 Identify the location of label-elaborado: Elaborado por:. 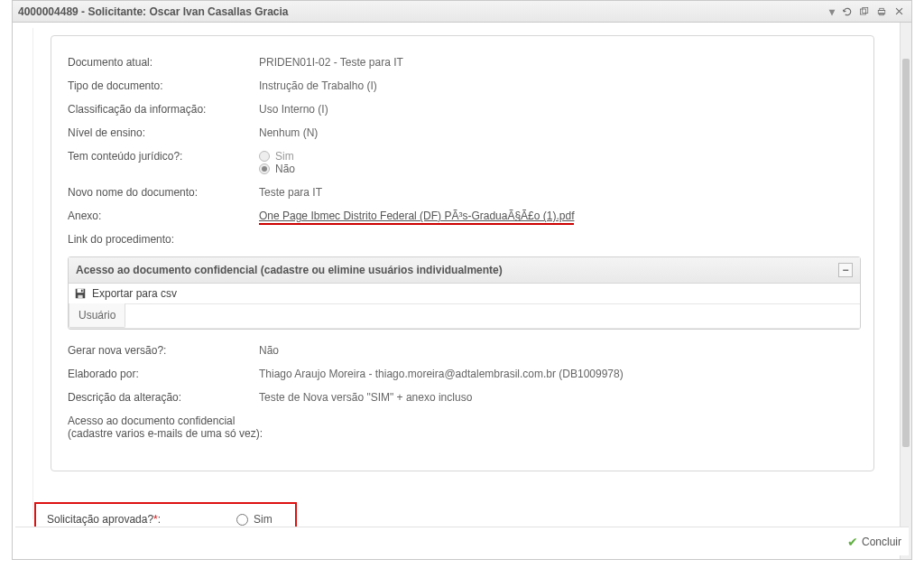
(163, 374).